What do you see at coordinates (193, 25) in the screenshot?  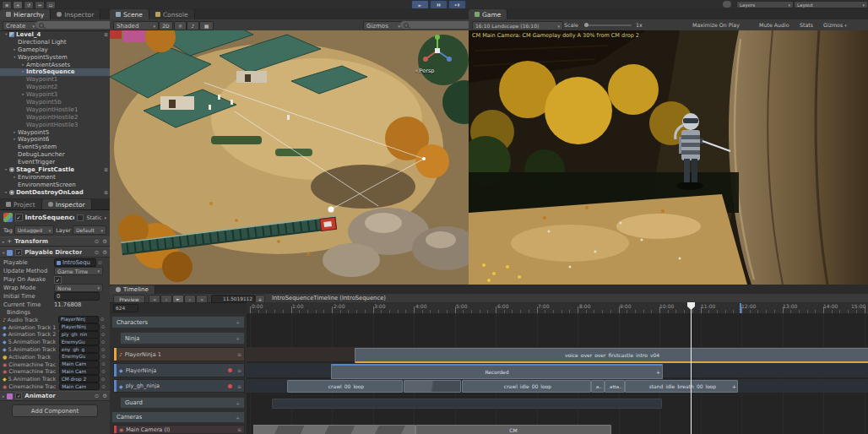 I see `audio-toggle: ♪` at bounding box center [193, 25].